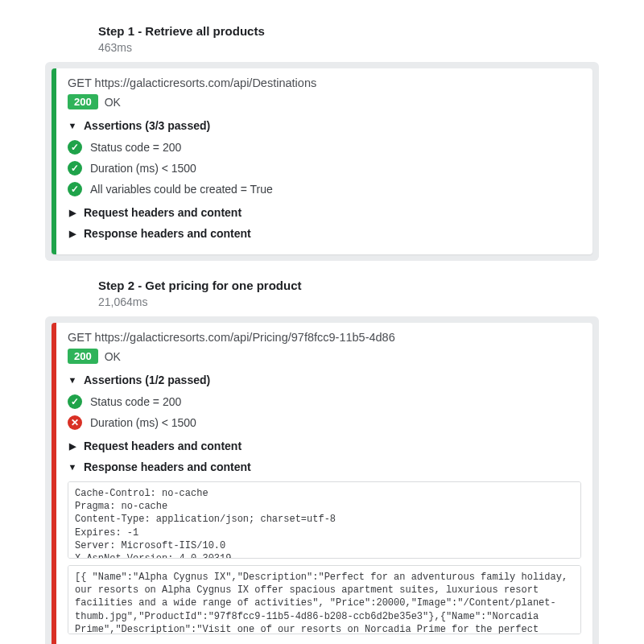 The height and width of the screenshot is (644, 644). What do you see at coordinates (182, 189) in the screenshot?
I see `assertion-label: All variables could be created = True` at bounding box center [182, 189].